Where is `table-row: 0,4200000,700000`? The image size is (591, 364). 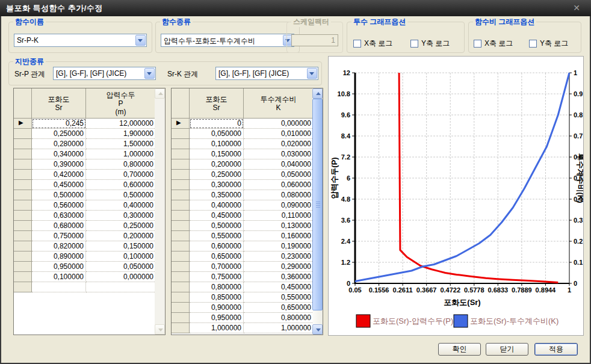
table-row: 0,4200000,700000 is located at coordinates (85, 174).